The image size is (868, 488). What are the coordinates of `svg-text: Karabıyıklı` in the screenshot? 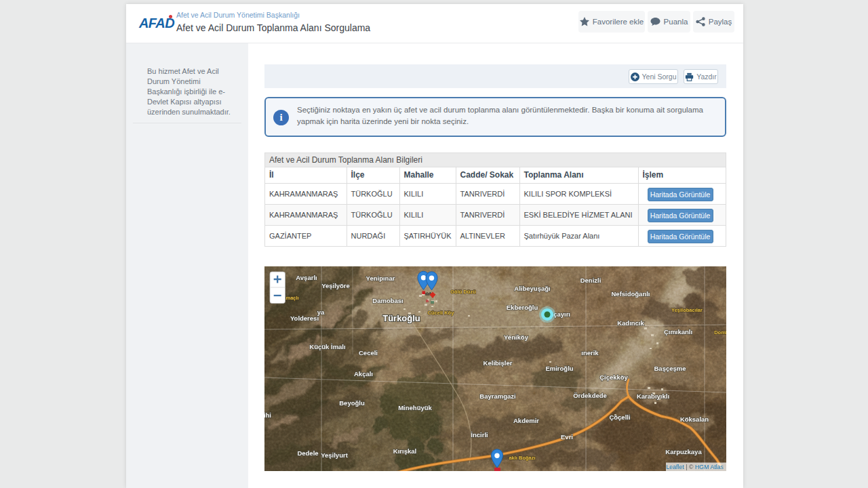 It's located at (653, 396).